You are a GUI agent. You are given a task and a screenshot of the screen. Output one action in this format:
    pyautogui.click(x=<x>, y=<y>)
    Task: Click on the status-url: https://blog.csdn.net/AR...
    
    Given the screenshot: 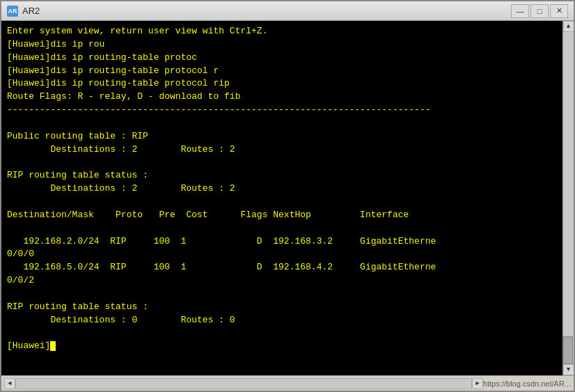 What is the action you would take?
    pyautogui.click(x=527, y=384)
    